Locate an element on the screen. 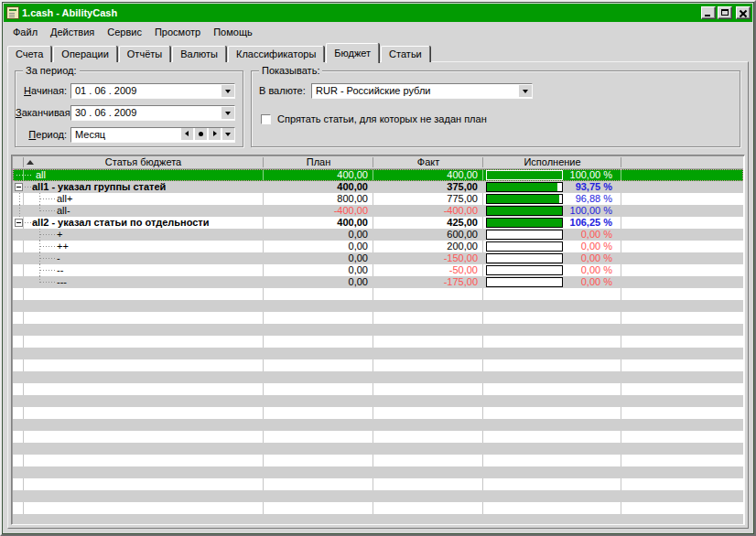 The width and height of the screenshot is (756, 536). hide-no-plan-checkbox is located at coordinates (265, 119).